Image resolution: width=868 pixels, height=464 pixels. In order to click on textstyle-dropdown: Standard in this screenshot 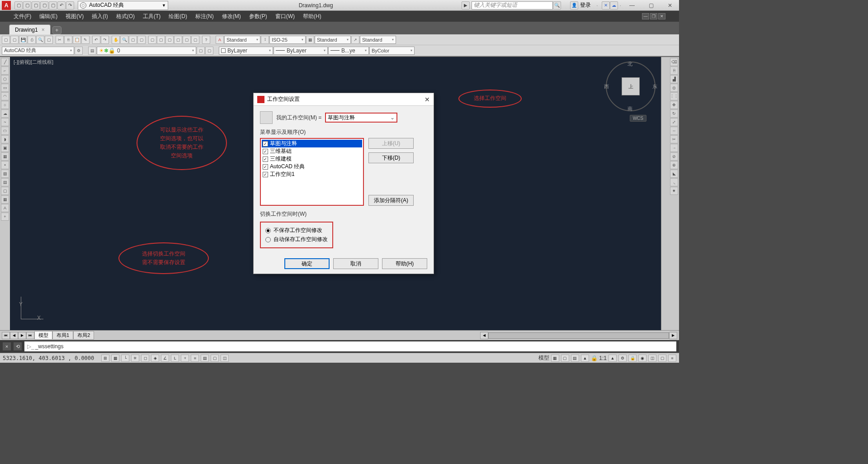, I will do `click(242, 40)`.